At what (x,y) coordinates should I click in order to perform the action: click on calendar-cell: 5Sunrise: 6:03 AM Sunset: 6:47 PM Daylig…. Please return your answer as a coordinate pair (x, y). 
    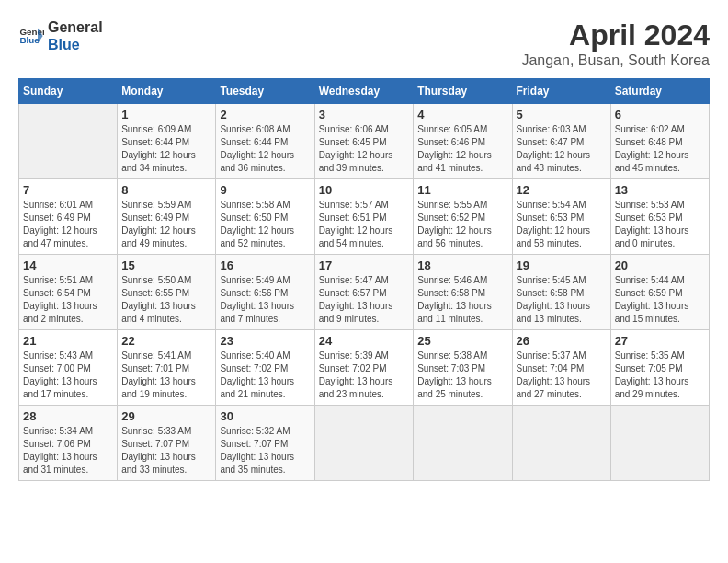
    Looking at the image, I should click on (561, 142).